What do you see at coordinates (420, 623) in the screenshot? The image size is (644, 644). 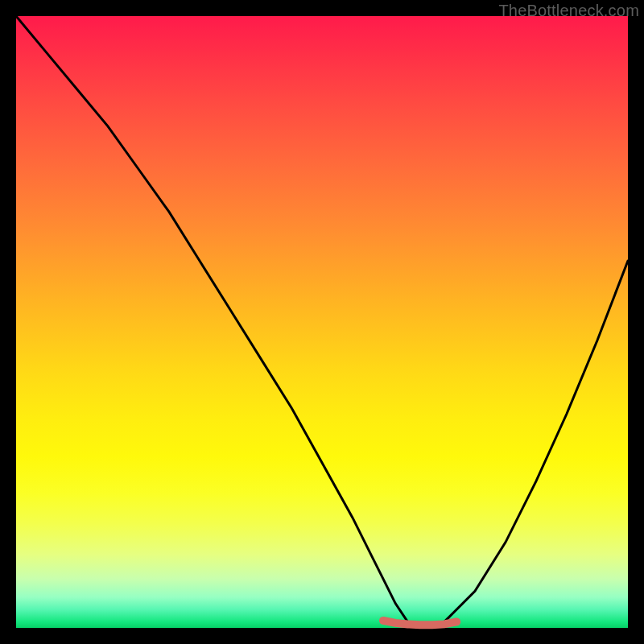 I see `optimal-flat-highlight` at bounding box center [420, 623].